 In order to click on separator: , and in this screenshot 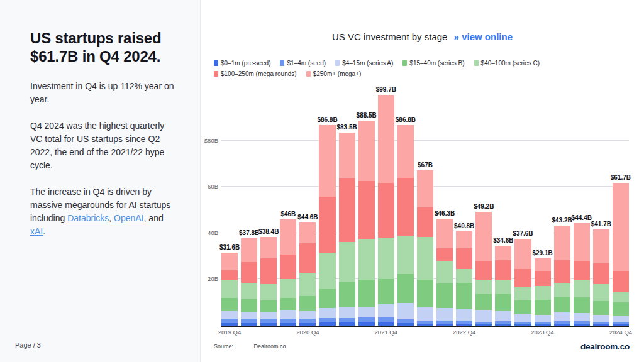, I will do `click(153, 218)`.